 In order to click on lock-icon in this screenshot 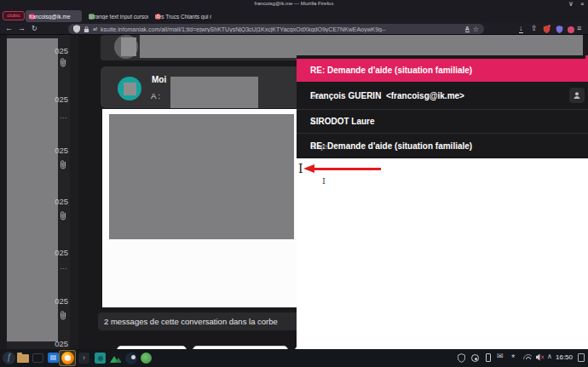, I will do `click(87, 29)`.